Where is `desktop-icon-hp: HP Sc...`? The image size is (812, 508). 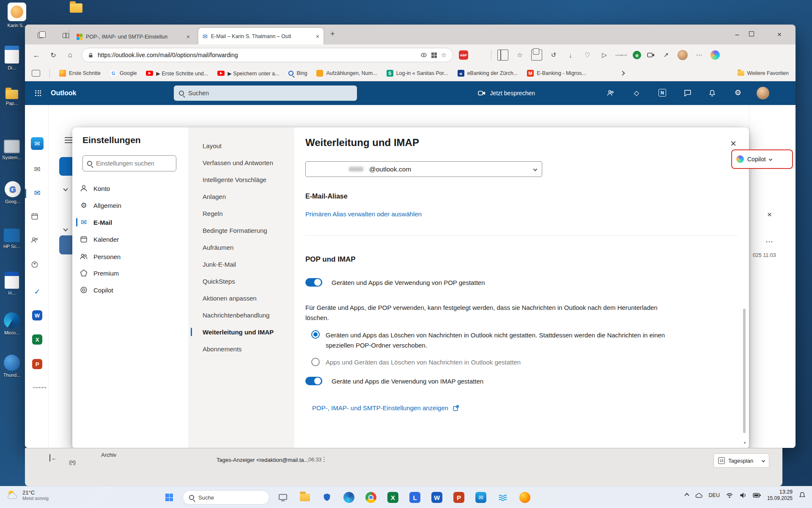 desktop-icon-hp: HP Sc... is located at coordinates (14, 239).